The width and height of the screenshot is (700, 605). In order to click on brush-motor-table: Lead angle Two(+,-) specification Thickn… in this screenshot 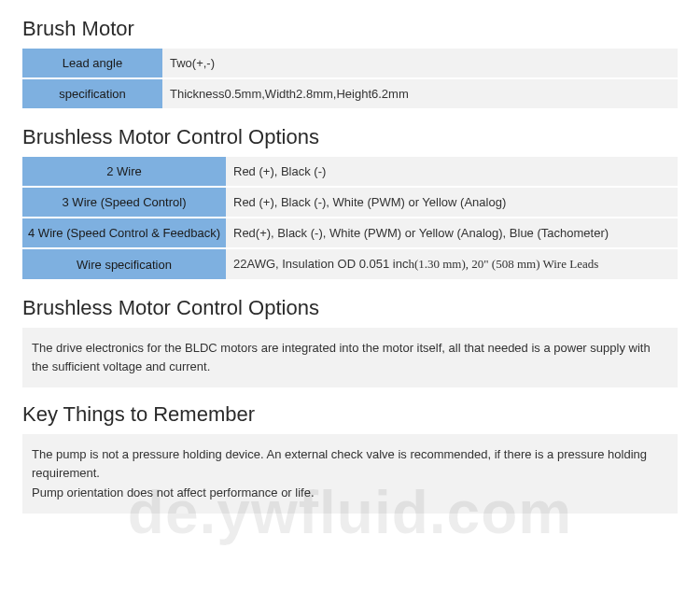, I will do `click(350, 79)`.